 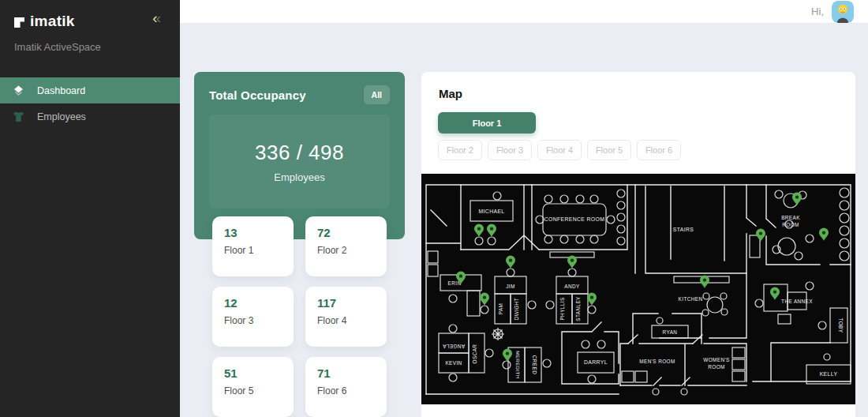 I want to click on sidebar-menu: DashboardEmployees, so click(x=90, y=103).